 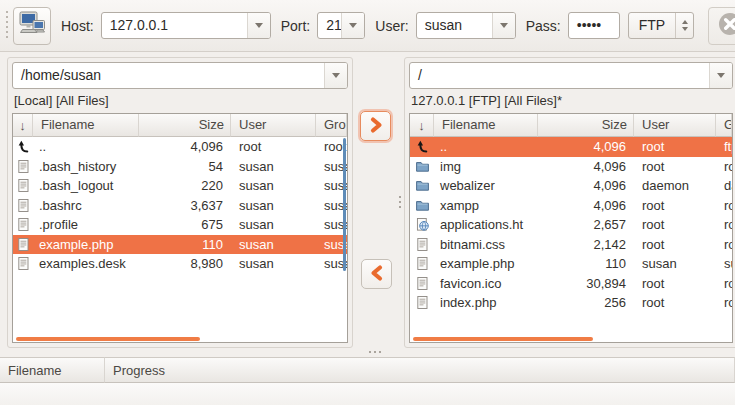 What do you see at coordinates (180, 167) in the screenshot?
I see `file-row: .bash_history54susansusan` at bounding box center [180, 167].